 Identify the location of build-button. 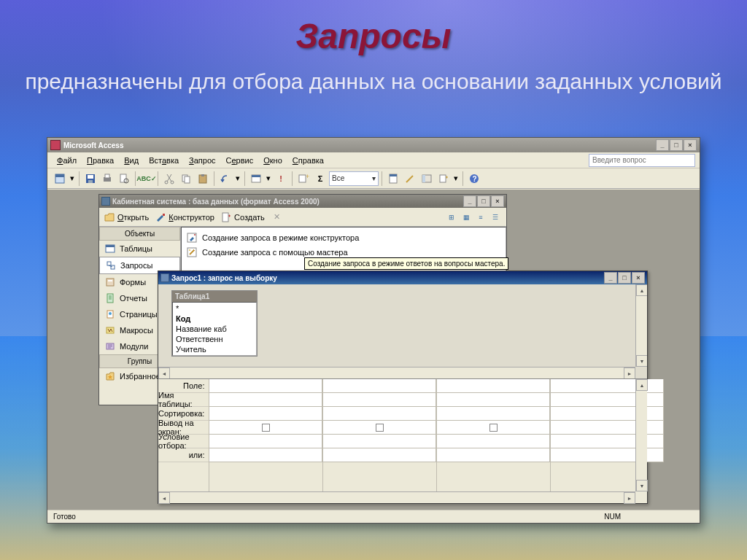
(410, 179).